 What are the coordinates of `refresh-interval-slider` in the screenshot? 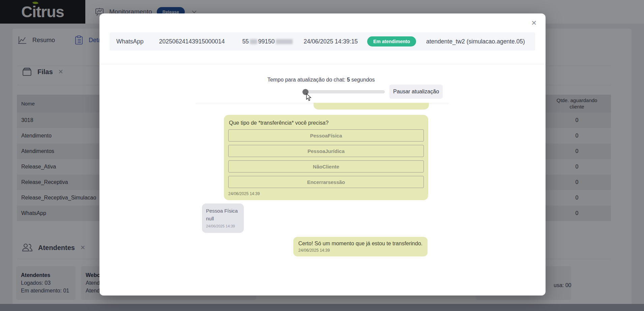 It's located at (344, 92).